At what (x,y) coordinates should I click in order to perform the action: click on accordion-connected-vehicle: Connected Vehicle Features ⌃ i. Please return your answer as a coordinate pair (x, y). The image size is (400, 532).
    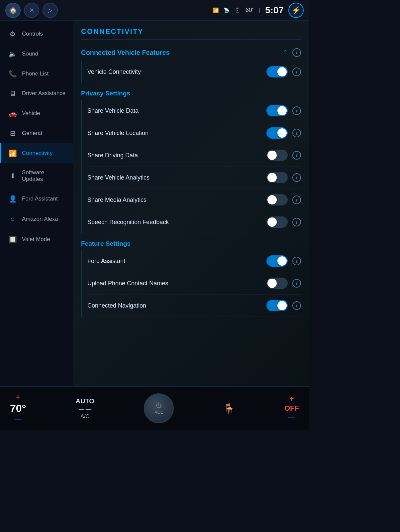
    Looking at the image, I should click on (191, 53).